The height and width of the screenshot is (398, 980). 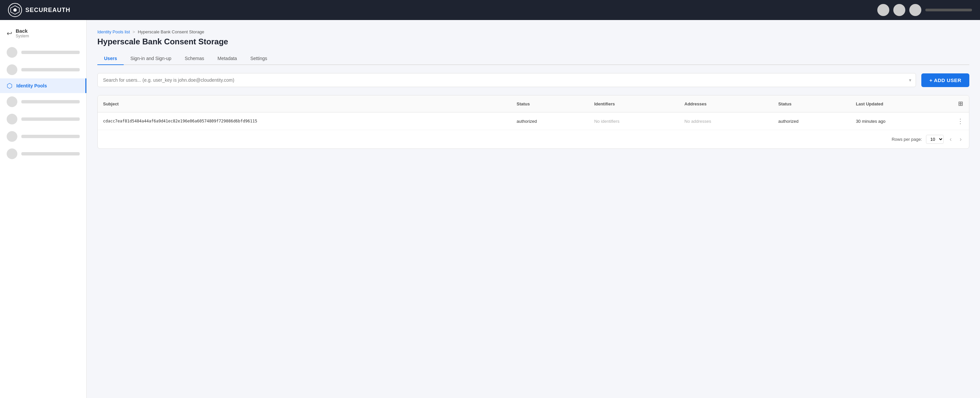 I want to click on pagination-next-button: ›, so click(x=961, y=139).